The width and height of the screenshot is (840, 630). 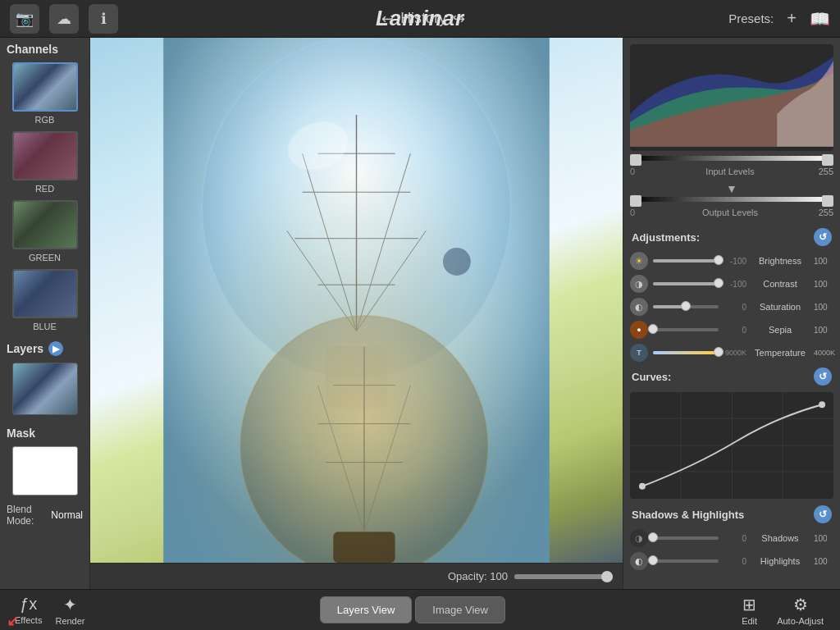 I want to click on opacity-thumb, so click(x=607, y=577).